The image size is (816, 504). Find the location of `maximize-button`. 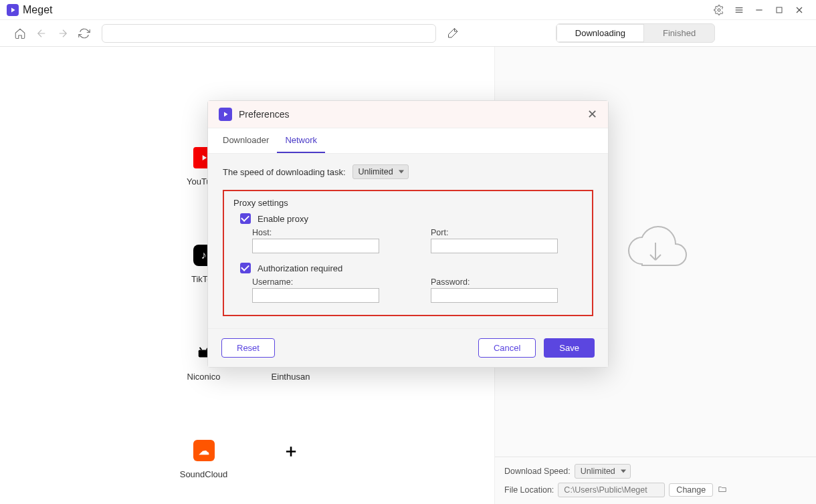

maximize-button is located at coordinates (779, 10).